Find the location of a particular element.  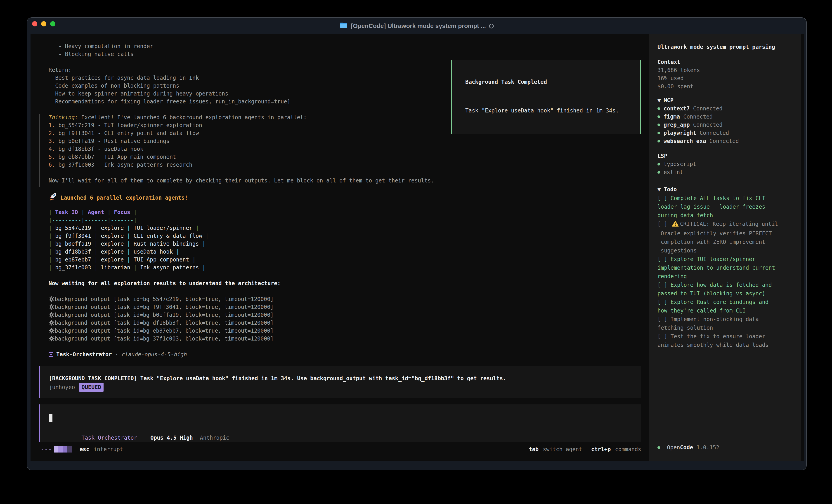

terminal-line: 1. bg_5547c219 - TUI loader/spinner expl… is located at coordinates (126, 125).